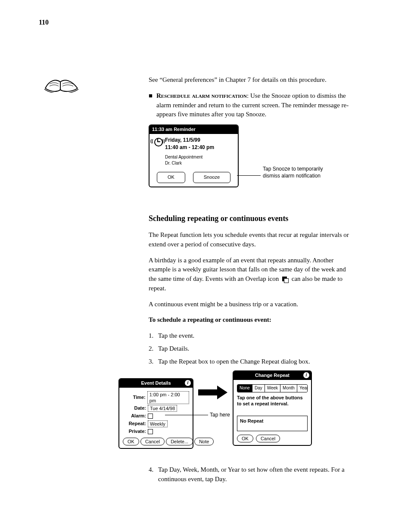 Image resolution: width=411 pixels, height=532 pixels. What do you see at coordinates (213, 392) in the screenshot?
I see `arrow-icon` at bounding box center [213, 392].